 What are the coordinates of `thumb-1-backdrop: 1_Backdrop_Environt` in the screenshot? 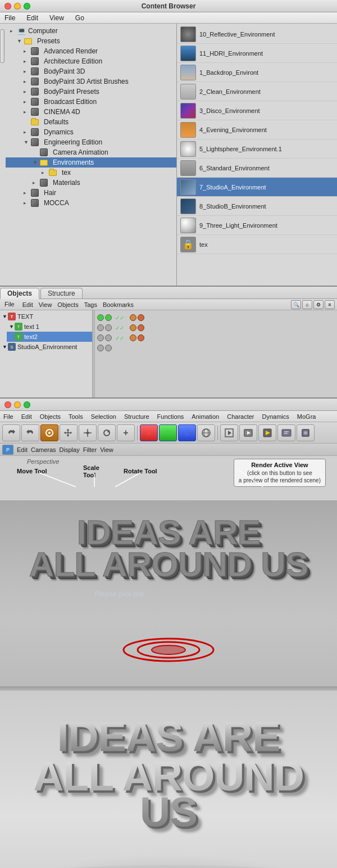 It's located at (257, 73).